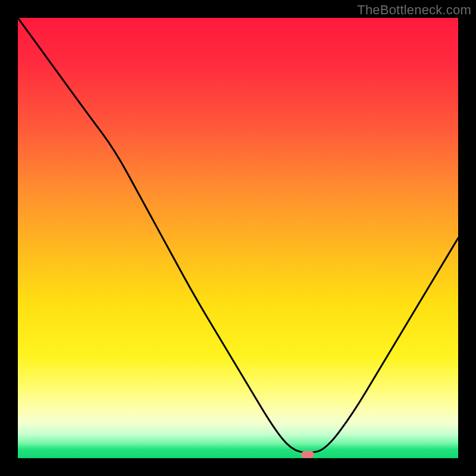 This screenshot has width=476, height=476. Describe the element at coordinates (308, 455) in the screenshot. I see `optimal-marker` at that location.